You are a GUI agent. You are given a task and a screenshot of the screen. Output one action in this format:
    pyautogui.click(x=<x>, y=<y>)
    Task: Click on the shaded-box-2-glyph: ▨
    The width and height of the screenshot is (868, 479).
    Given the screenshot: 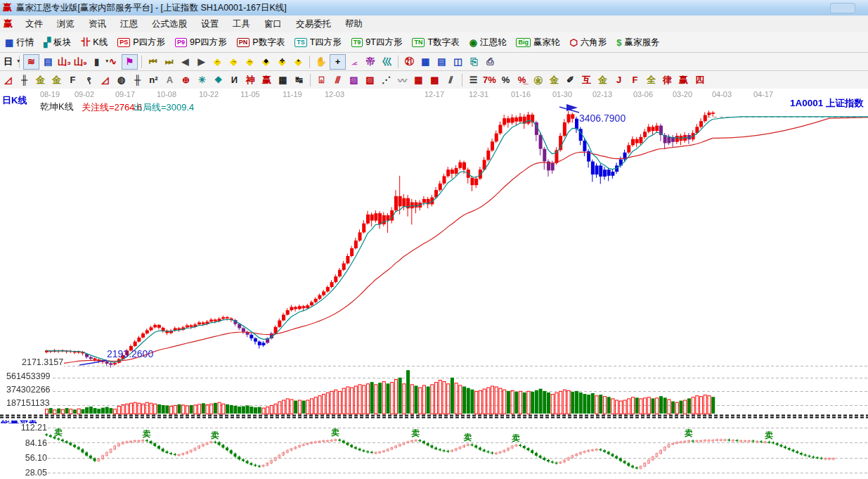 What is the action you would take?
    pyautogui.click(x=370, y=80)
    